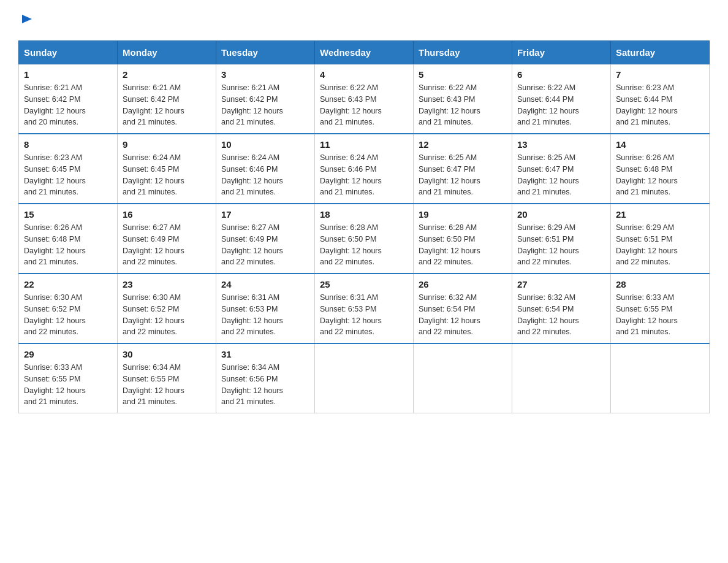 Image resolution: width=728 pixels, height=563 pixels. Describe the element at coordinates (660, 145) in the screenshot. I see `day-number: 14` at that location.